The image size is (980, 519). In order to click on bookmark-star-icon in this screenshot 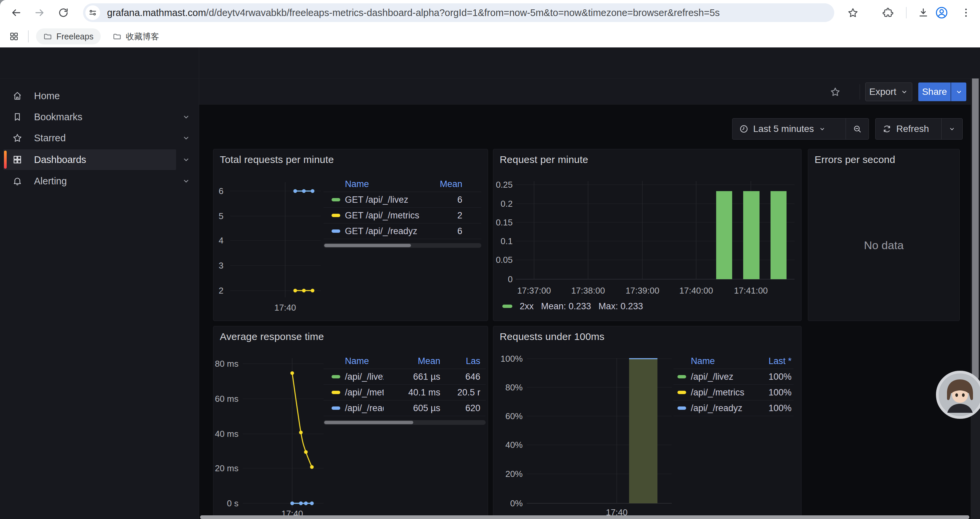, I will do `click(853, 13)`.